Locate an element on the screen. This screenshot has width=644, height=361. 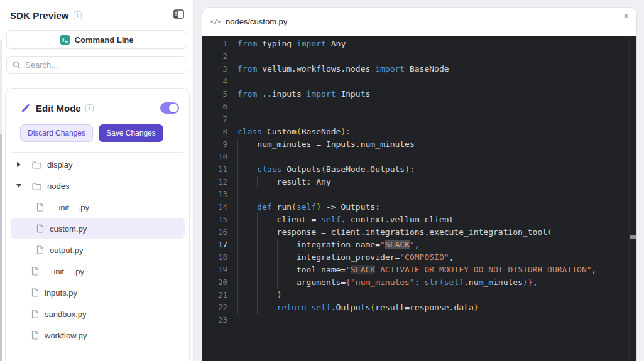
code-token: from is located at coordinates (248, 94).